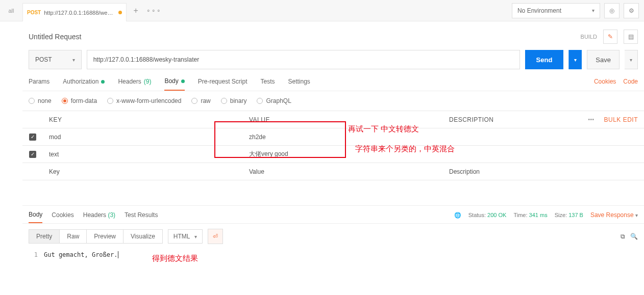 The image size is (644, 295). What do you see at coordinates (343, 154) in the screenshot?
I see `value-input: 大佬very good` at bounding box center [343, 154].